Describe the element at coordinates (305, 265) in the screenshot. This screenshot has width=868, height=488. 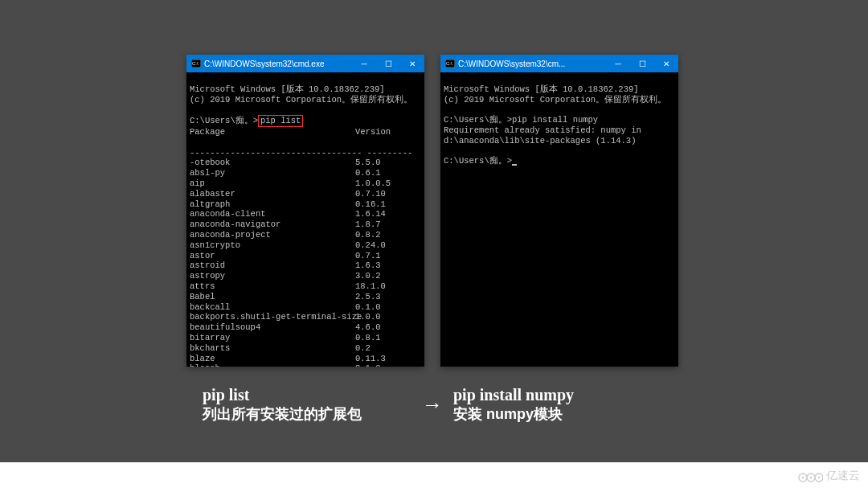
I see `table-row: astroid1.6.3` at that location.